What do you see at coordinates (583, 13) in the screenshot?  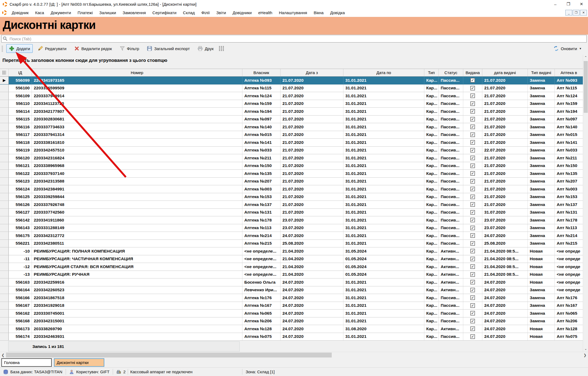 I see `mdi-close-button: ✕` at bounding box center [583, 13].